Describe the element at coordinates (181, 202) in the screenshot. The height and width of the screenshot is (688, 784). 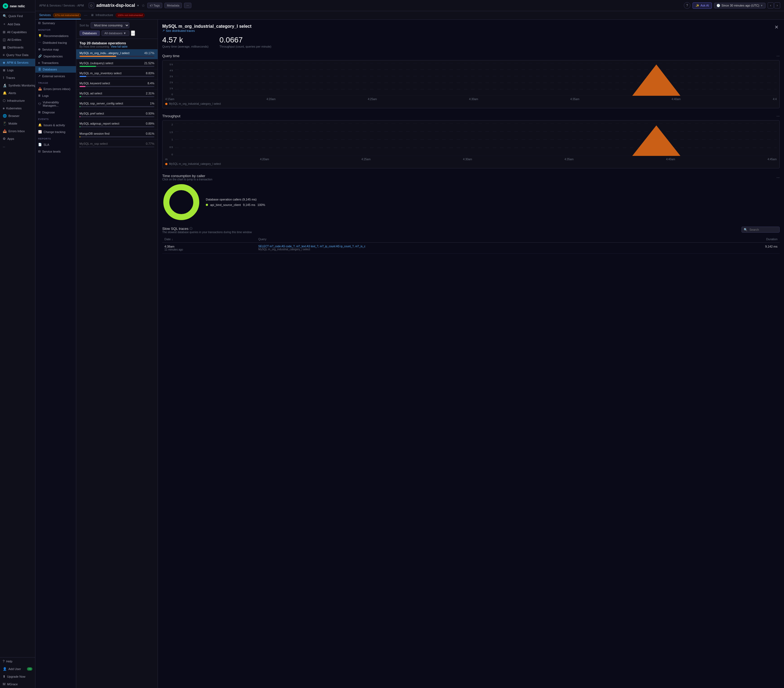
I see `donut-chart` at that location.